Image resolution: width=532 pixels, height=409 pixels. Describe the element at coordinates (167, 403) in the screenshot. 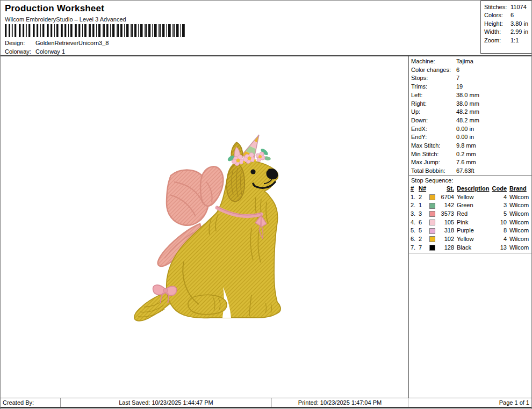

I see `last-saved-text: Last Saved: 10/23/2025 1:44:47 PM` at that location.